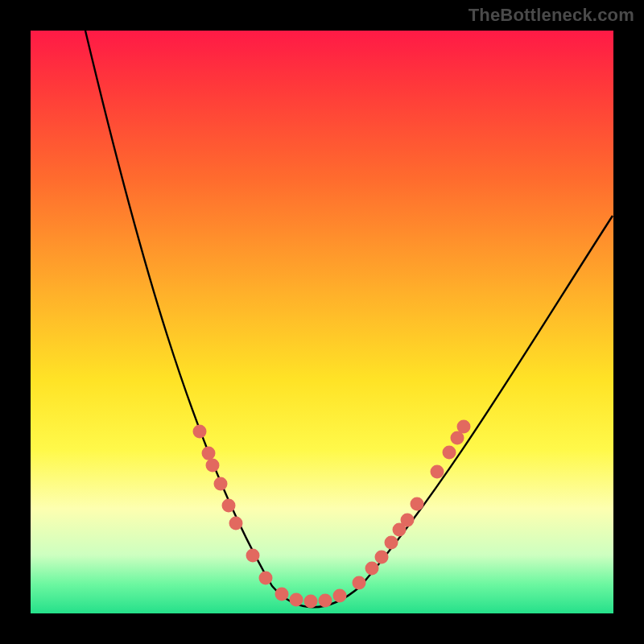 The width and height of the screenshot is (644, 644). What do you see at coordinates (311, 598) in the screenshot?
I see `markers-bottom` at bounding box center [311, 598].